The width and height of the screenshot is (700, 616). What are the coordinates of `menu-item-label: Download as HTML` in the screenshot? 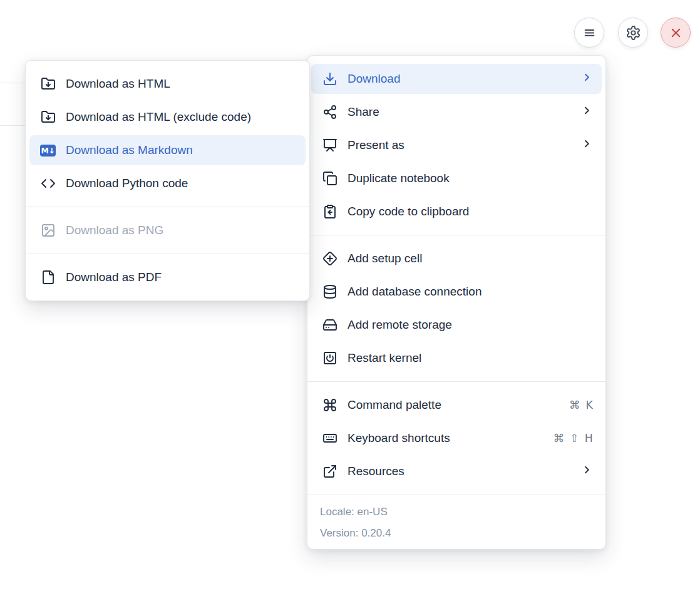 It's located at (182, 84).